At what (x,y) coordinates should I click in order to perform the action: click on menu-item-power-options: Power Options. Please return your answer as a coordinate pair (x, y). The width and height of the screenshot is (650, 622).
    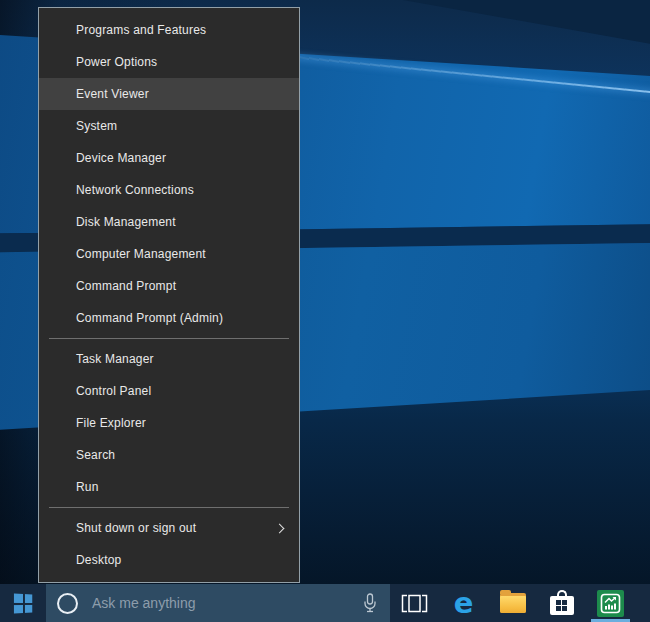
    Looking at the image, I should click on (169, 62).